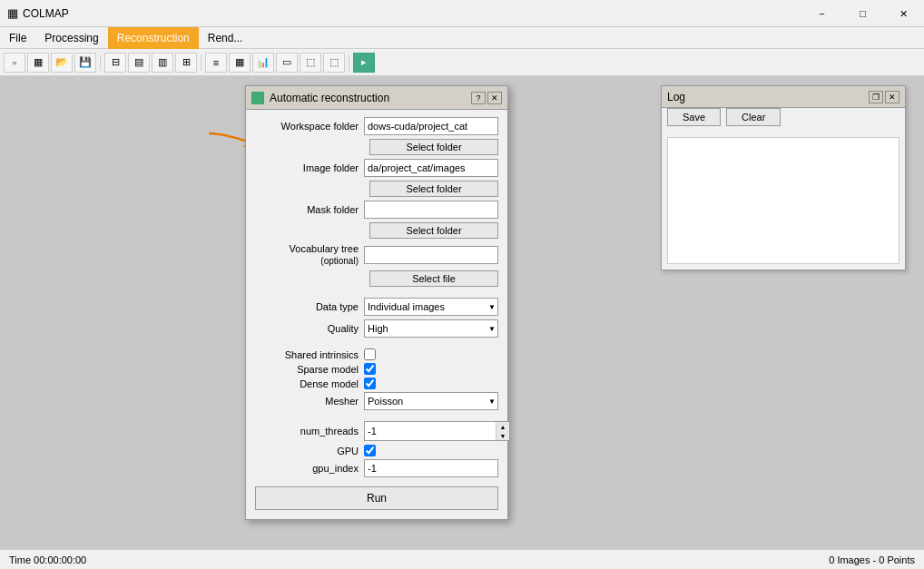 This screenshot has height=569, width=924. Describe the element at coordinates (370, 354) in the screenshot. I see `shared-intrinsics-checkbox` at that location.